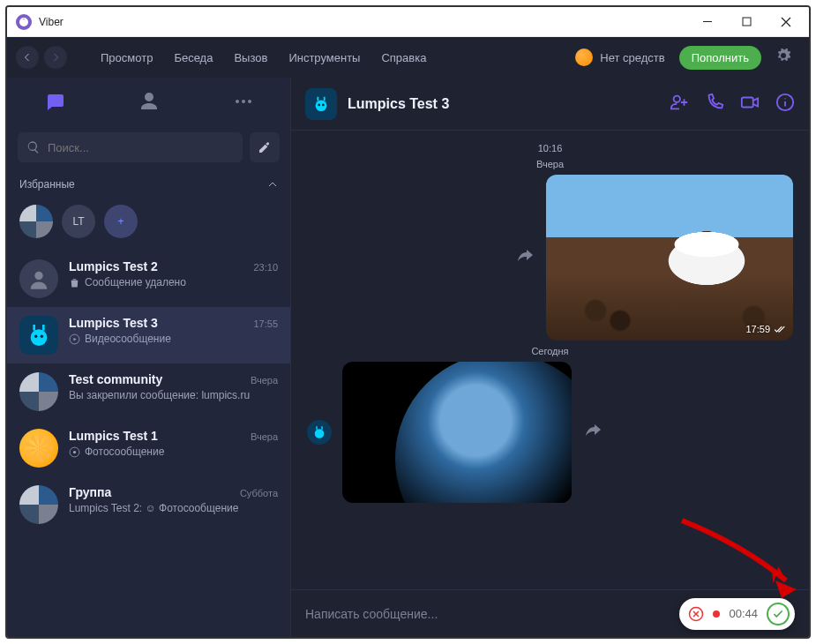  Describe the element at coordinates (51, 22) in the screenshot. I see `window-title: Viber` at that location.